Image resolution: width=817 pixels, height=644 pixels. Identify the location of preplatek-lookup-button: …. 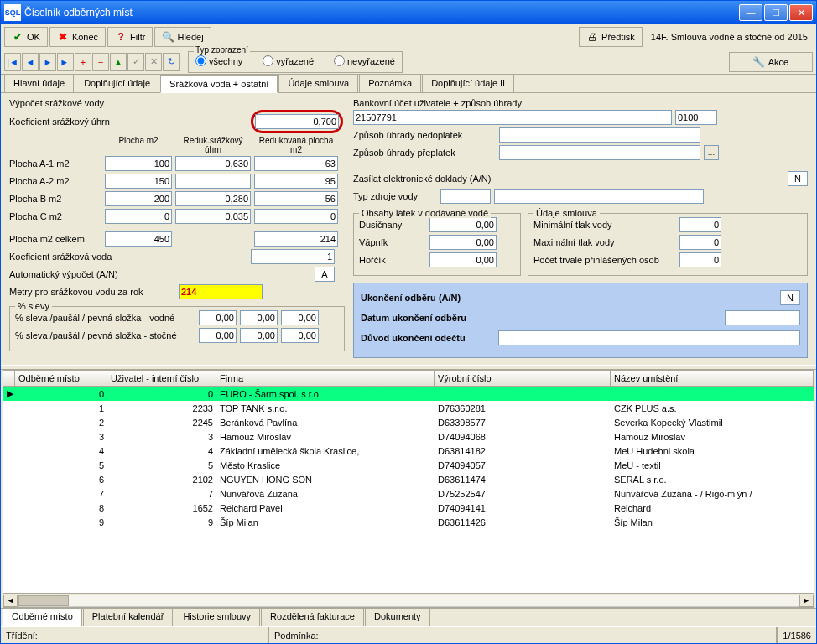
(711, 153).